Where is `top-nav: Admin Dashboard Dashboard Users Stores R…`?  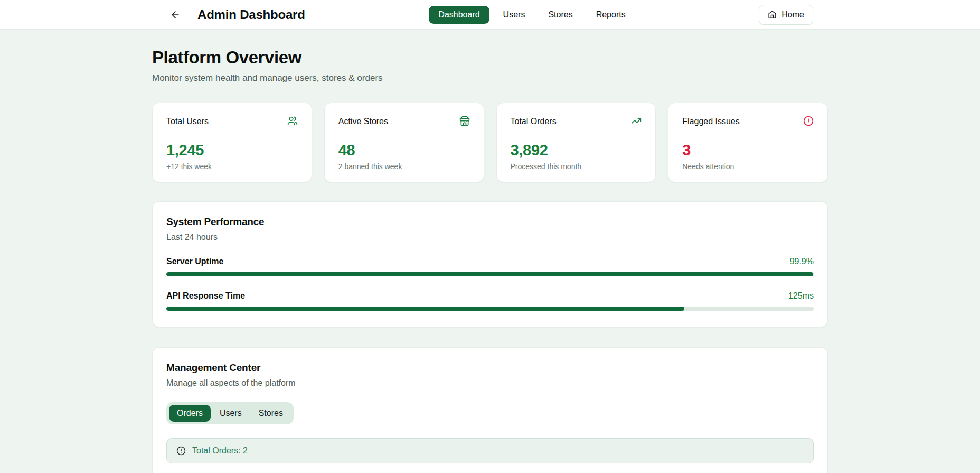 top-nav: Admin Dashboard Dashboard Users Stores R… is located at coordinates (490, 15).